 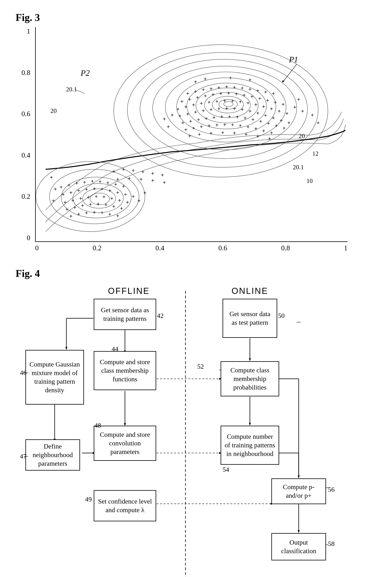 I want to click on get-training-text: Get sensor data as training patterns, so click(x=125, y=314).